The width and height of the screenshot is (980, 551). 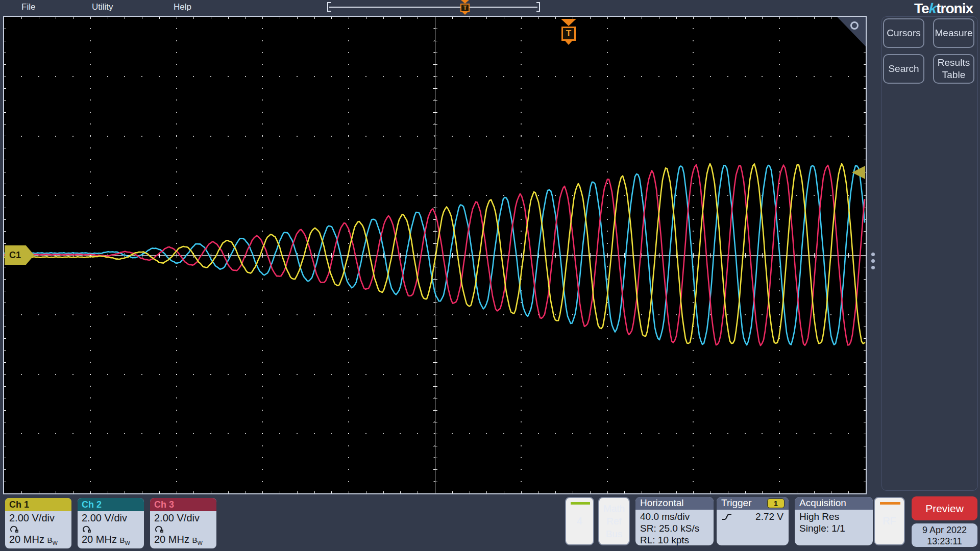 I want to click on trigger-marker-label: T, so click(x=569, y=34).